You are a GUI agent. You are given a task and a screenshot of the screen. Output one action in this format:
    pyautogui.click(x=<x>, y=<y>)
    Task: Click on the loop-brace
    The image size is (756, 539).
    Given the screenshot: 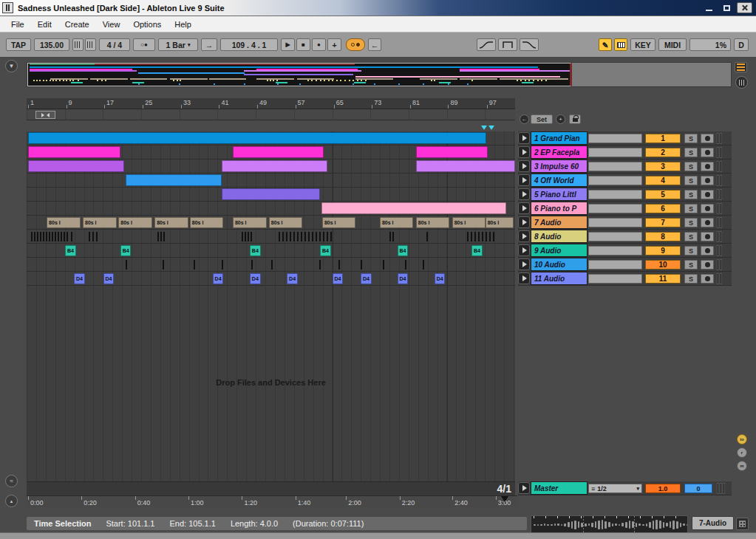 What is the action you would take?
    pyautogui.click(x=46, y=115)
    